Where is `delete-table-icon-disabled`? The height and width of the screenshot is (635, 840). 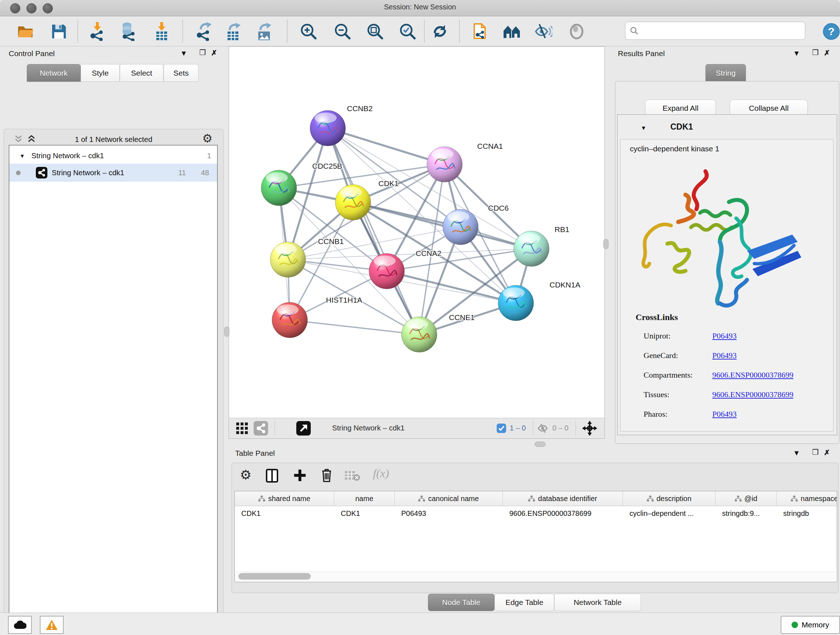 delete-table-icon-disabled is located at coordinates (352, 477).